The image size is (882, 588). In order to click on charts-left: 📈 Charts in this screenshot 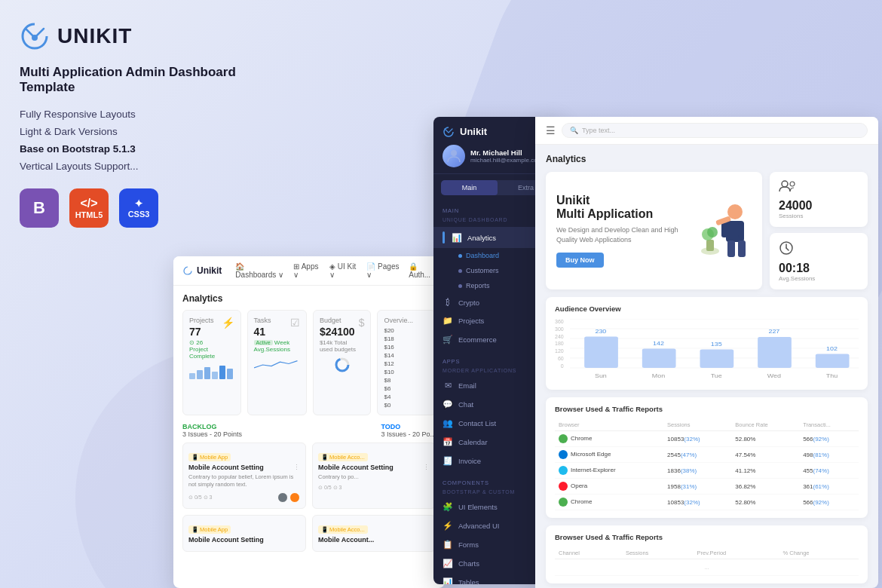, I will do `click(461, 564)`.